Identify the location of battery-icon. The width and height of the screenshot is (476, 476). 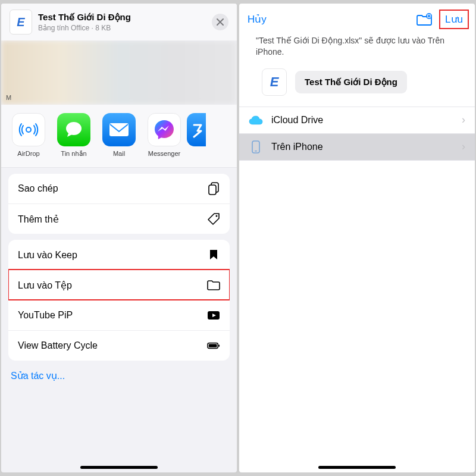
(214, 346).